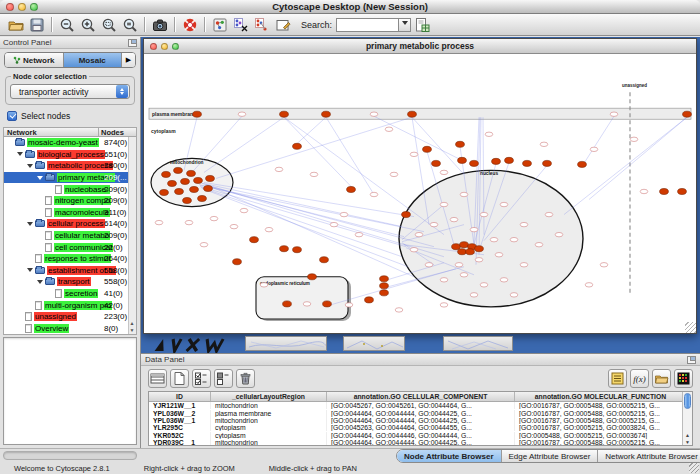 The image size is (700, 474). I want to click on tree-row: cellular process614(0), so click(70, 224).